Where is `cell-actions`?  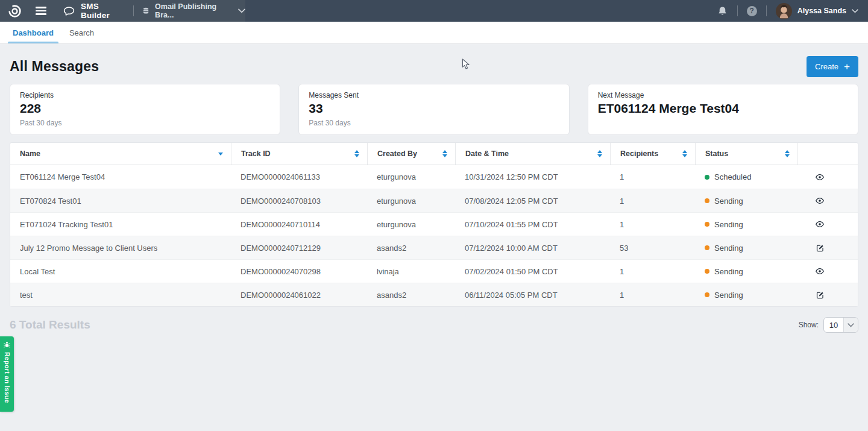 cell-actions is located at coordinates (828, 248).